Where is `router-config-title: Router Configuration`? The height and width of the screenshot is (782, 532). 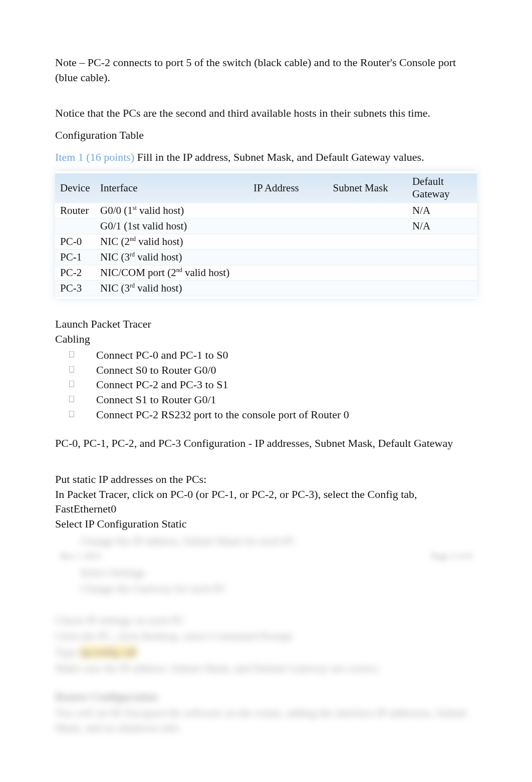
router-config-title: Router Configuration is located at coordinates (266, 697).